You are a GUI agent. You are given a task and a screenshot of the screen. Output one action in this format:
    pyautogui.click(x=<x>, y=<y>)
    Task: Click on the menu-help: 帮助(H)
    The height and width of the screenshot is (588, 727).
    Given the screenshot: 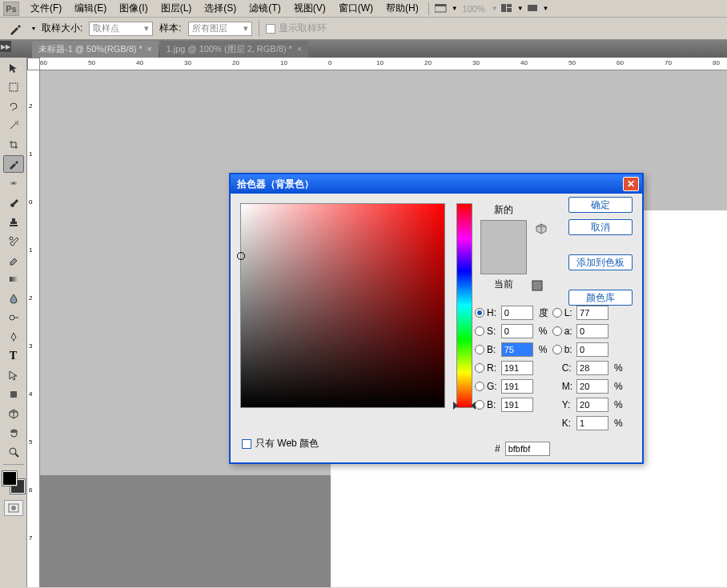 What is the action you would take?
    pyautogui.click(x=402, y=8)
    